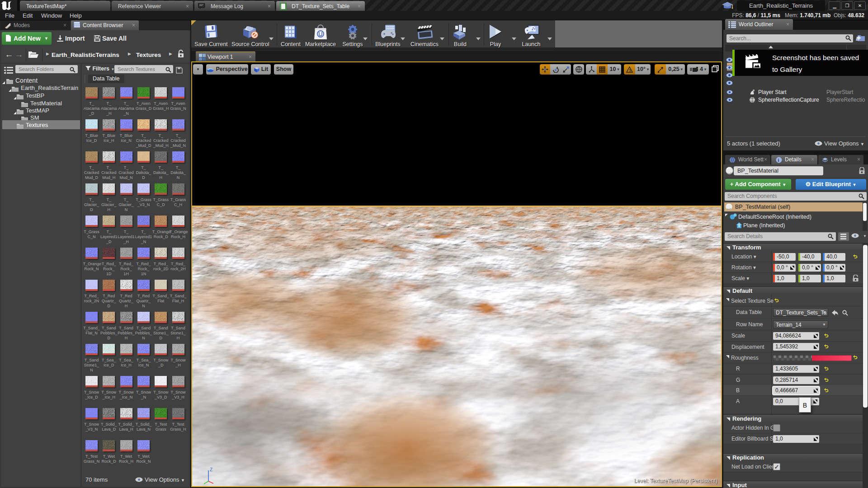 Image resolution: width=868 pixels, height=488 pixels. I want to click on svg-text: i, so click(778, 160).